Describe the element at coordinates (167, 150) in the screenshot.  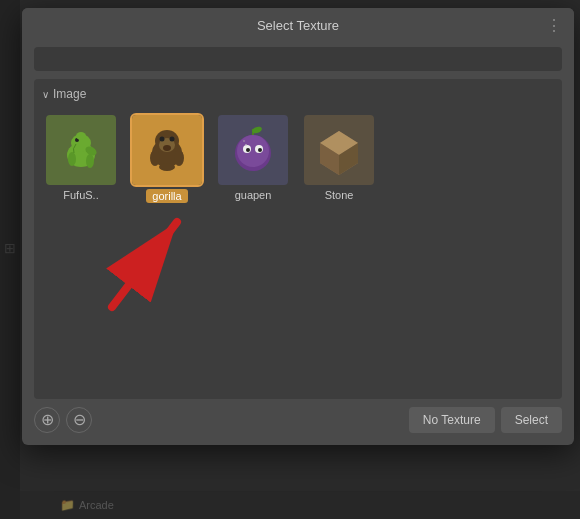
I see `texture-thumb-gorilla` at that location.